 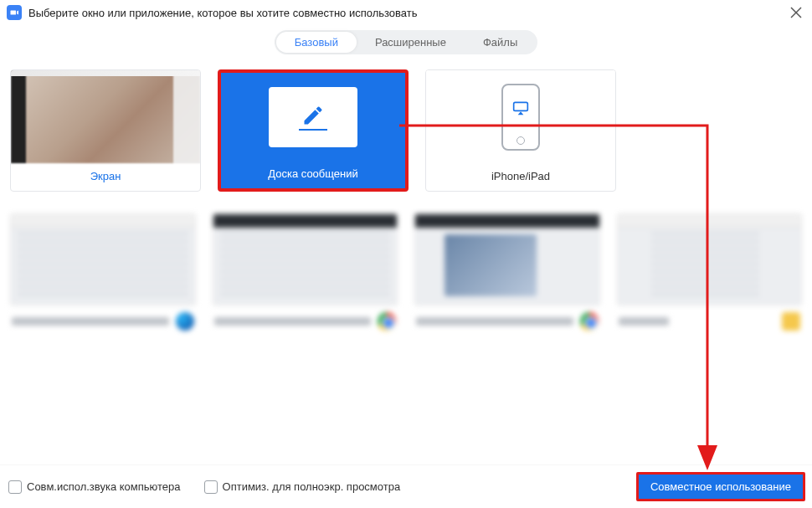 What do you see at coordinates (313, 117) in the screenshot?
I see `whiteboard-preview` at bounding box center [313, 117].